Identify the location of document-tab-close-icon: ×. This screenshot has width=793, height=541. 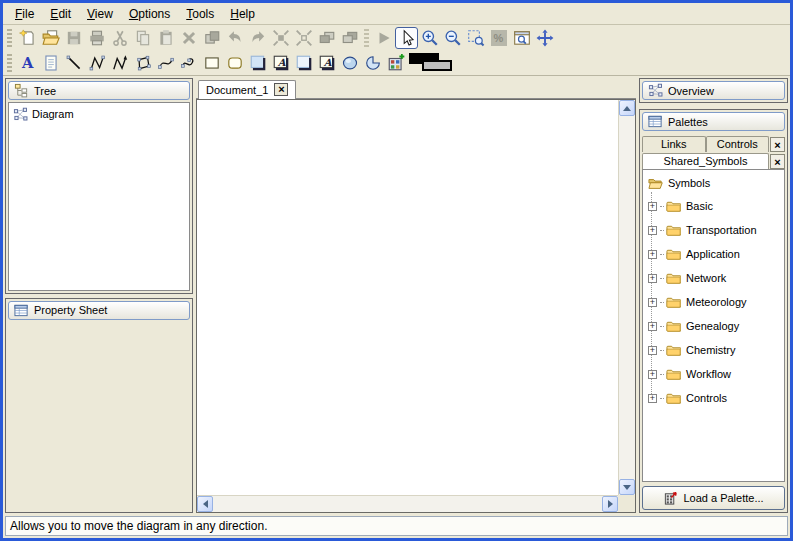
(281, 90).